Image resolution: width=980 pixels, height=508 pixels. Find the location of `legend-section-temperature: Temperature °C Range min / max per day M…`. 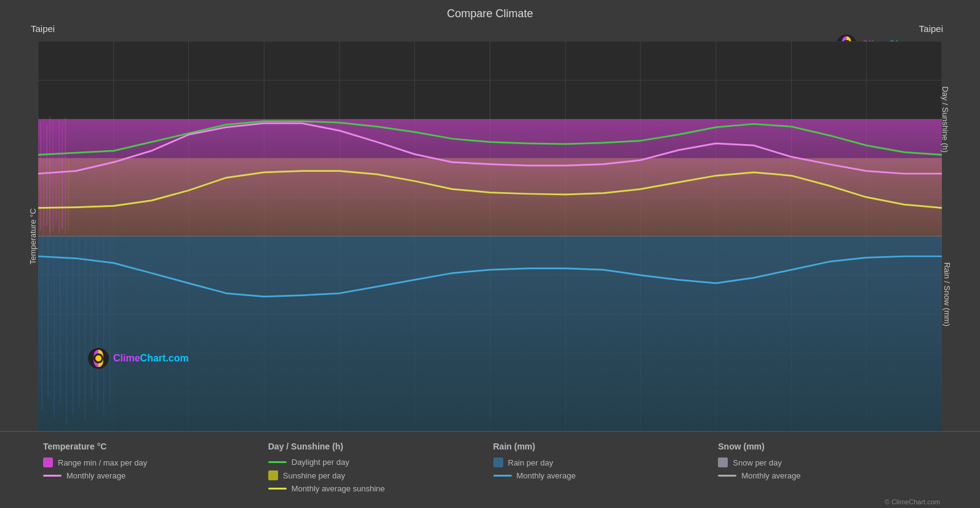

legend-section-temperature: Temperature °C Range min / max per day M… is located at coordinates (156, 467).